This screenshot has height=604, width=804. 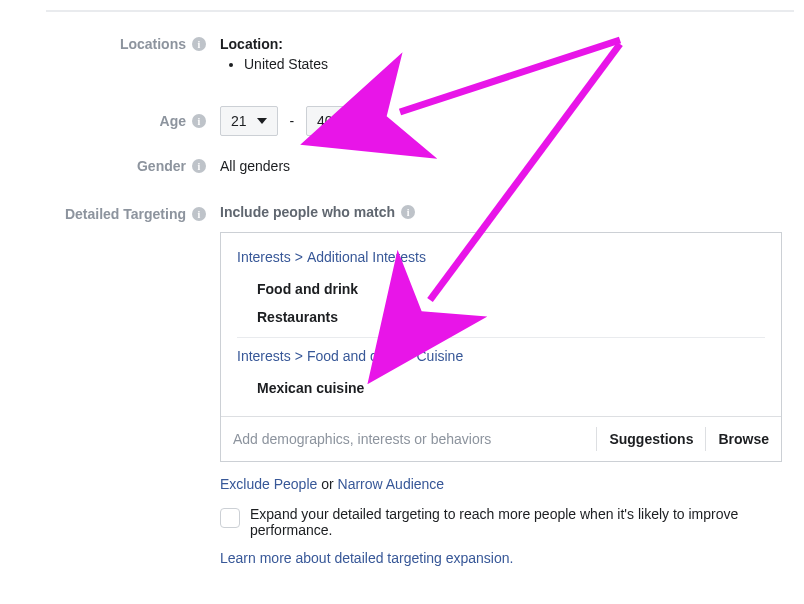 What do you see at coordinates (501, 356) in the screenshot?
I see `breadcrumb: Interests>Food and drink>Cuisine` at bounding box center [501, 356].